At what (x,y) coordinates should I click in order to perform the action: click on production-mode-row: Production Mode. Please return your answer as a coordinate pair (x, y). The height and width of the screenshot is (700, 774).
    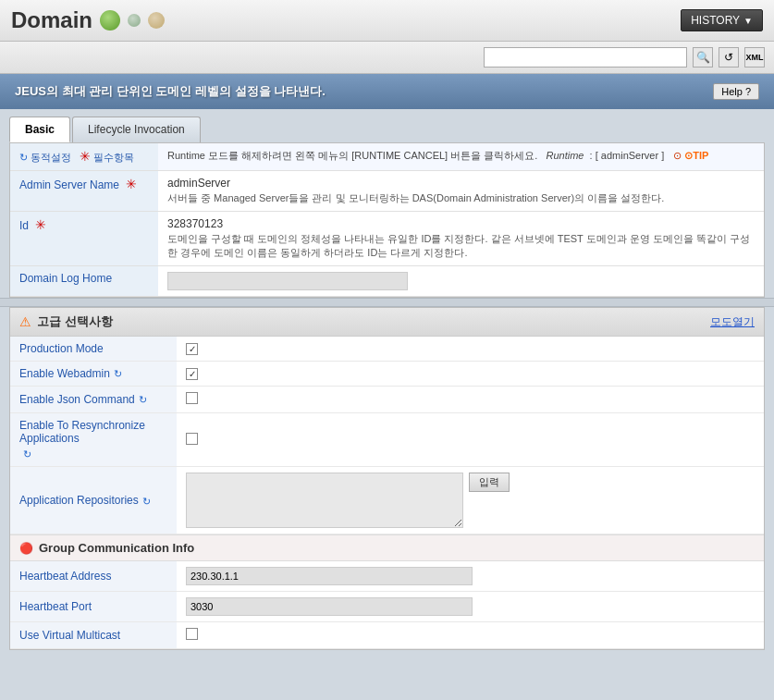
    Looking at the image, I should click on (387, 350).